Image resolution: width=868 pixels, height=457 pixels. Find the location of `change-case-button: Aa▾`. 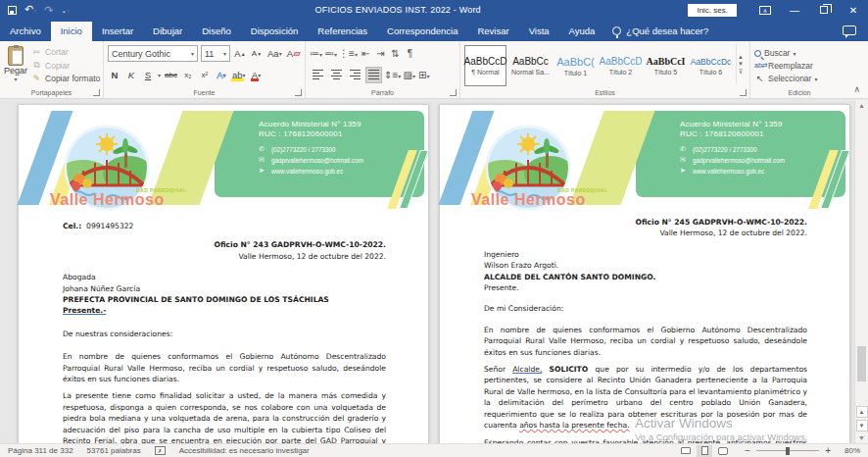

change-case-button: Aa▾ is located at coordinates (274, 54).